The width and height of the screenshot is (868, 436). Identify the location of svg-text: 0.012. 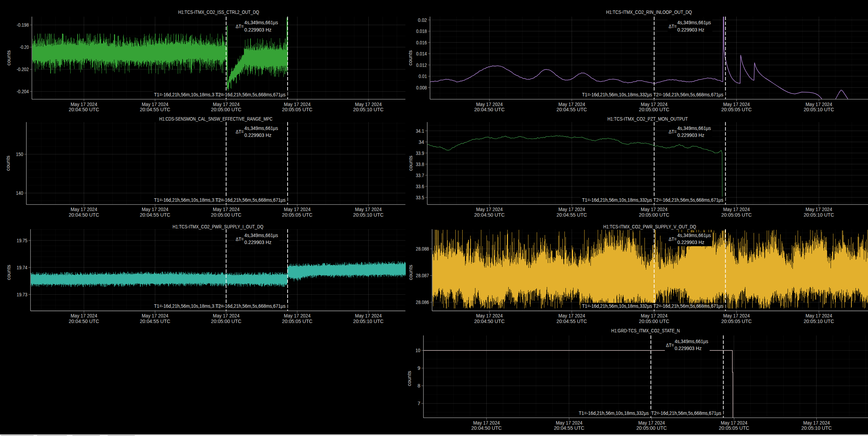
(421, 65).